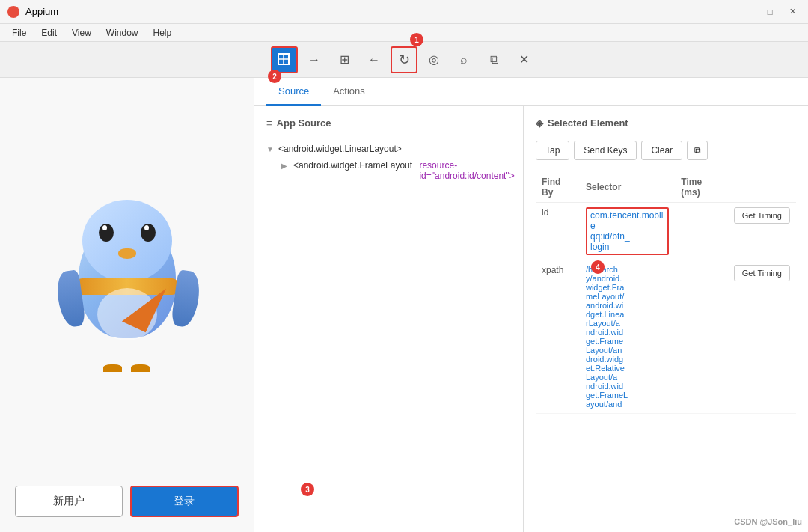 The image size is (808, 532). Describe the element at coordinates (42, 12) in the screenshot. I see `app-title: Appium` at that location.